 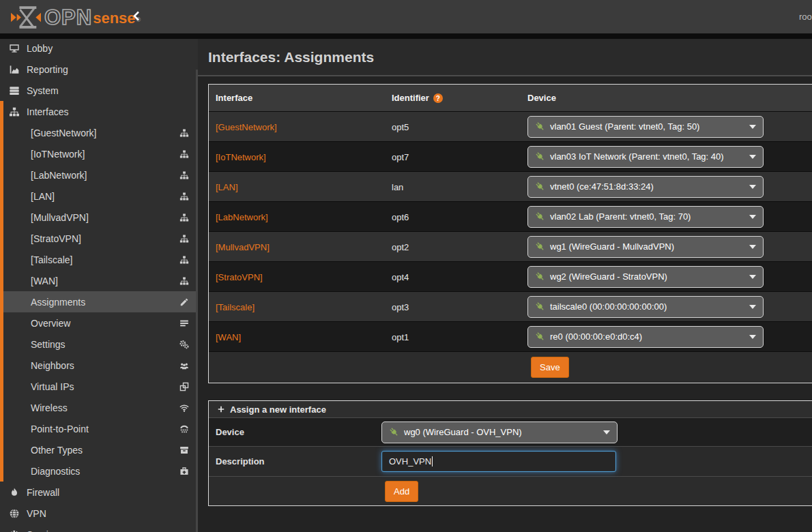 I want to click on interface-link: [Tailscale], so click(x=235, y=307).